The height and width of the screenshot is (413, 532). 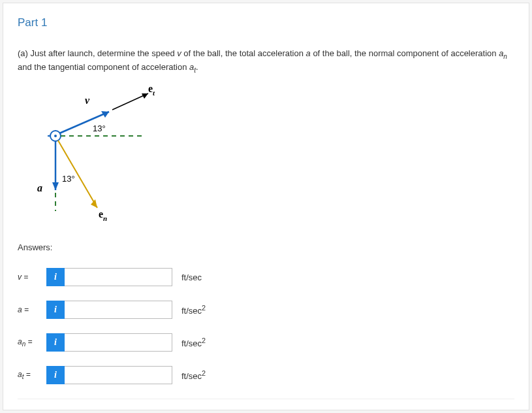 What do you see at coordinates (69, 179) in the screenshot?
I see `angle-lower: 13°` at bounding box center [69, 179].